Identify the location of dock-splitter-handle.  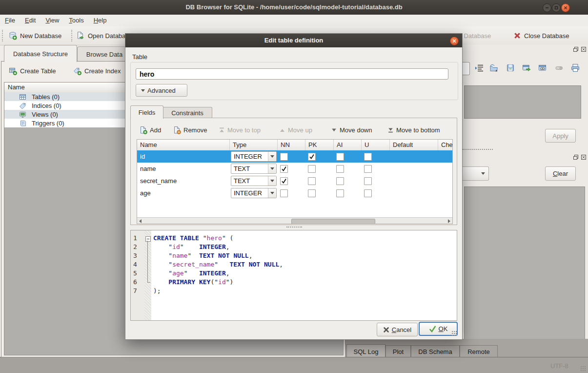
(478, 149).